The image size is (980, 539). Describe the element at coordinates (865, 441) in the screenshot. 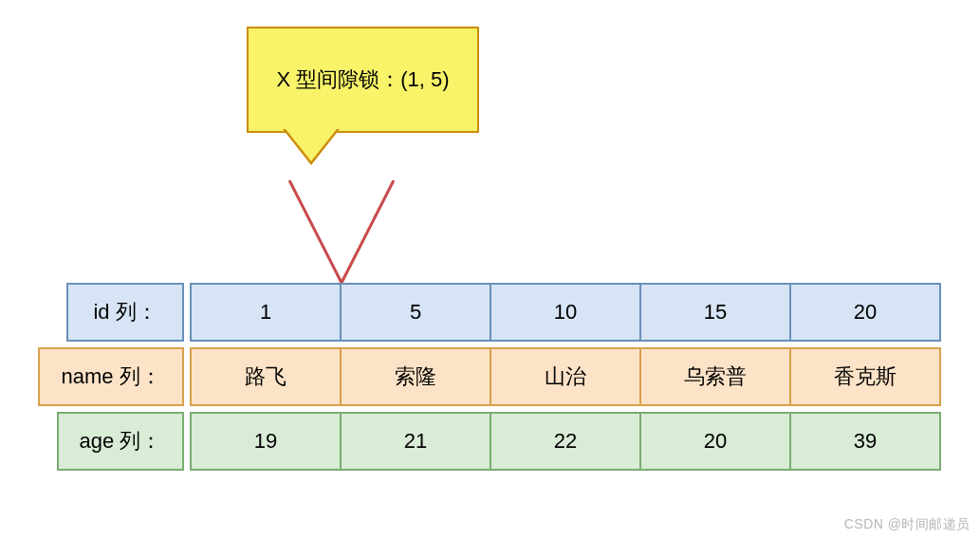

I see `cell-age-4: 39` at that location.